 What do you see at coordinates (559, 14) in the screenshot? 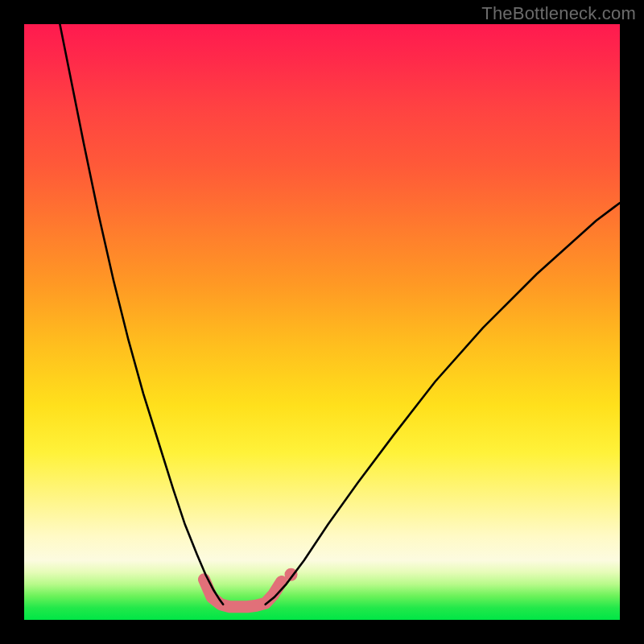
I see `watermark-text: TheBottleneck.com` at bounding box center [559, 14].